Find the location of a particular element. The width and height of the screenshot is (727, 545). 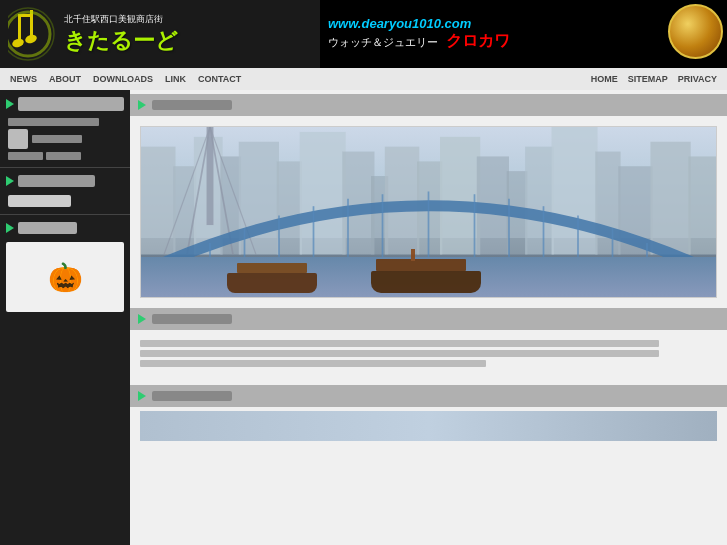

header-subtitle: 北千住駅西口美観商店街 is located at coordinates (121, 20).